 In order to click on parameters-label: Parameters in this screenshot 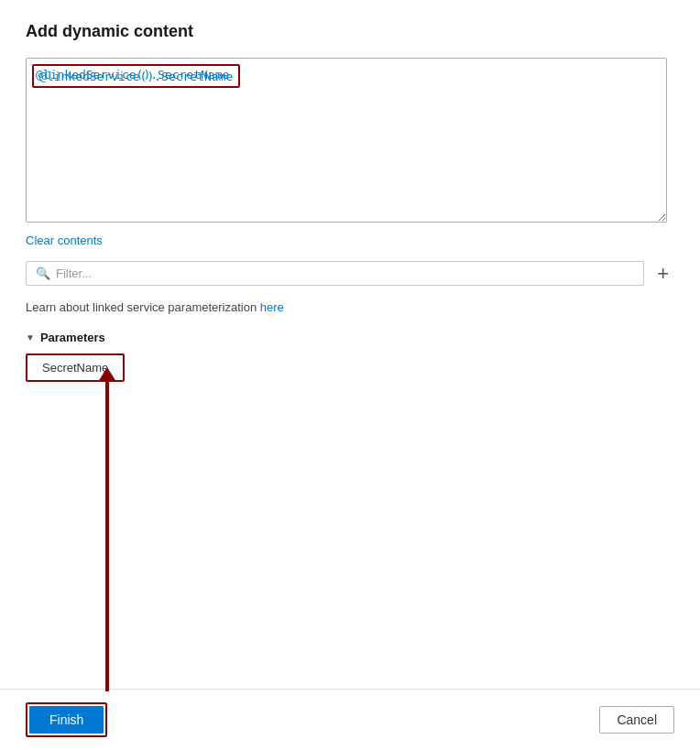, I will do `click(73, 337)`.